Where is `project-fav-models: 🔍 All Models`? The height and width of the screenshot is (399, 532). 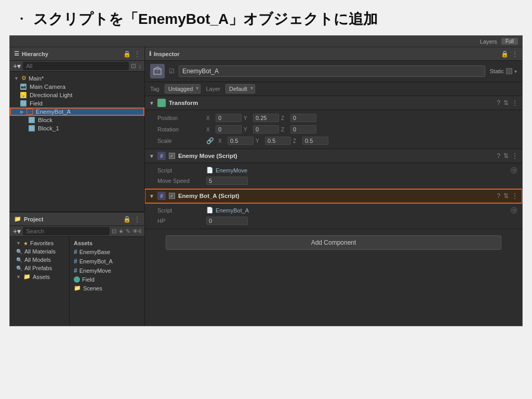
project-fav-models: 🔍 All Models is located at coordinates (39, 260).